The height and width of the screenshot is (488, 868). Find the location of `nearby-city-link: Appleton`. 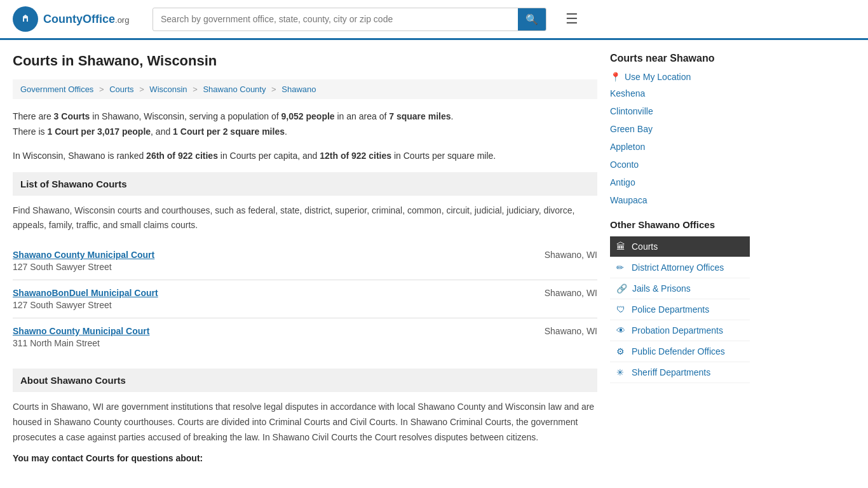

nearby-city-link: Appleton is located at coordinates (680, 147).